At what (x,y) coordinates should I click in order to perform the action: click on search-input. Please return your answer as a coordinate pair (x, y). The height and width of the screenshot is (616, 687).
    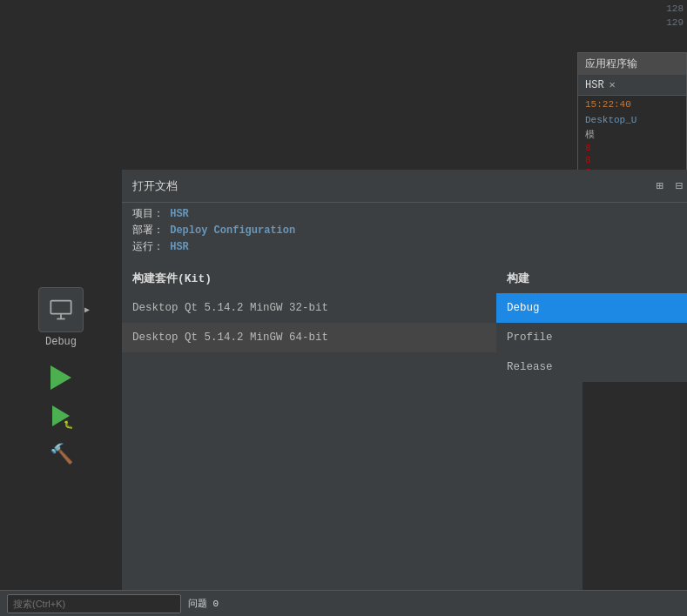
    Looking at the image, I should click on (94, 604).